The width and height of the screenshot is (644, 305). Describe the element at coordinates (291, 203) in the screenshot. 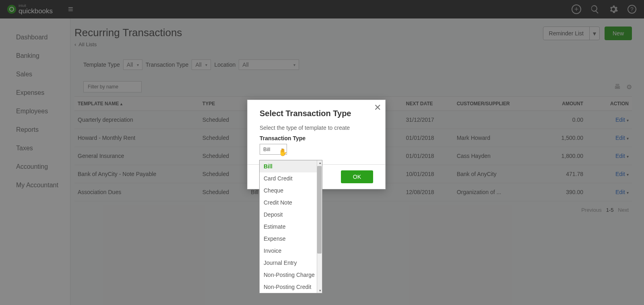

I see `dropdown-option: Credit Note` at that location.